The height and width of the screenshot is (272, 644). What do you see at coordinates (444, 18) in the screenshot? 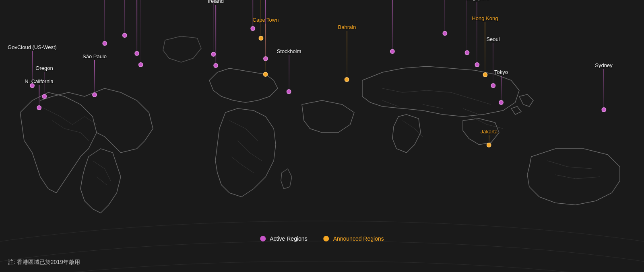
I see `pin-ningxia: Ningxia` at bounding box center [444, 18].